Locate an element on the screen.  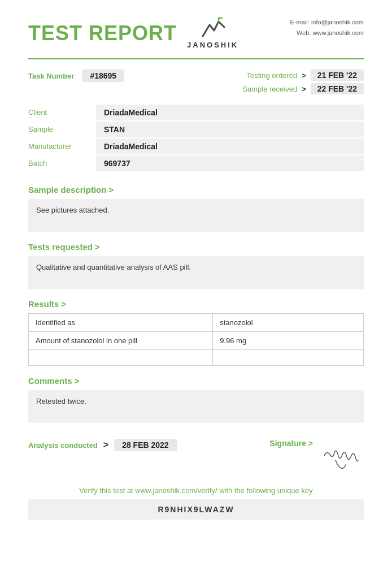
verify-text: Verify this test at www.janoshik.com/ver… is located at coordinates (196, 491).